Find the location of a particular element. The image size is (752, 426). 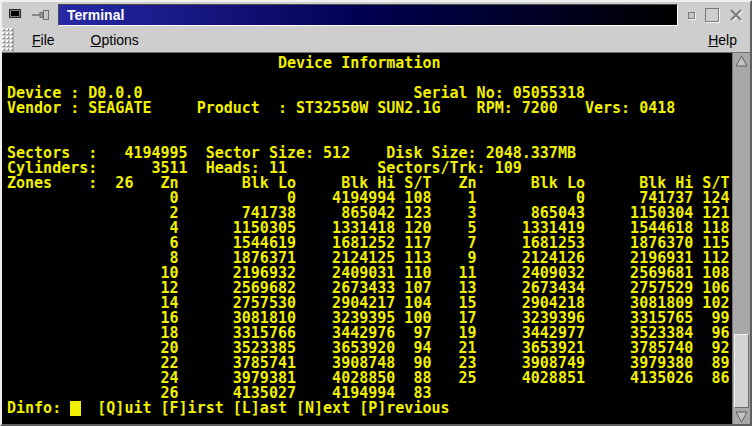

menubar-grip-handle is located at coordinates (8, 40).